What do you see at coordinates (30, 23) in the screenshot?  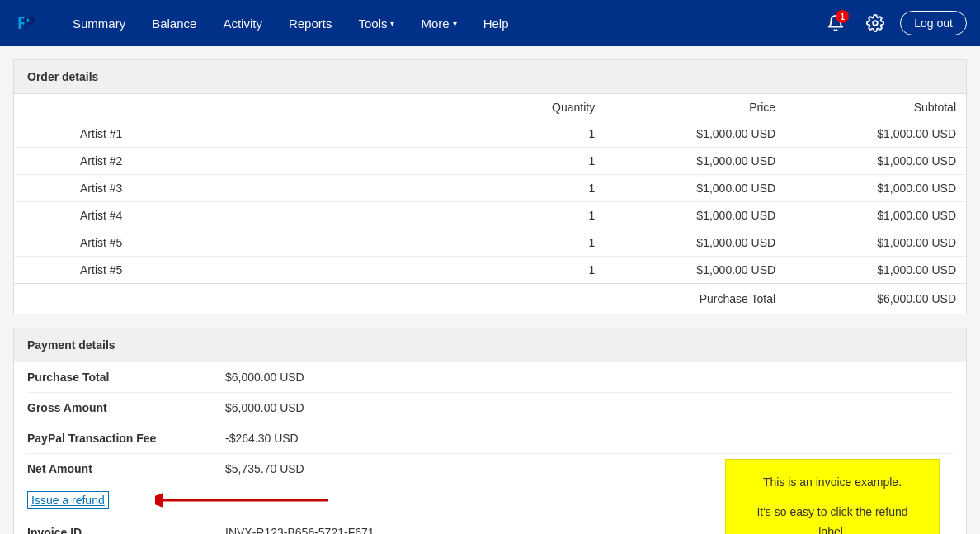 I see `svg-text: P` at bounding box center [30, 23].